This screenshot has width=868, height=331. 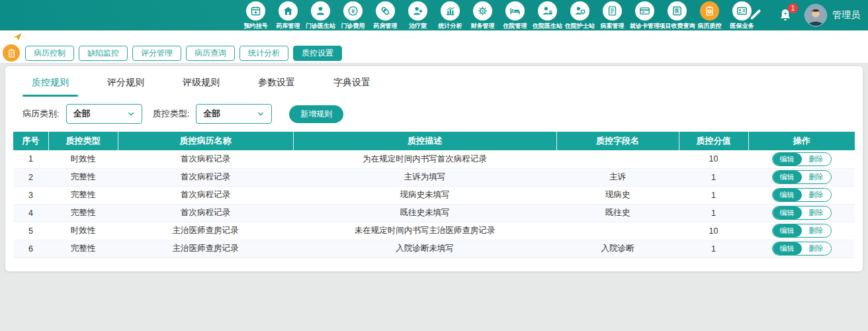 What do you see at coordinates (548, 15) in the screenshot?
I see `topnav-item: 住院医生站` at bounding box center [548, 15].